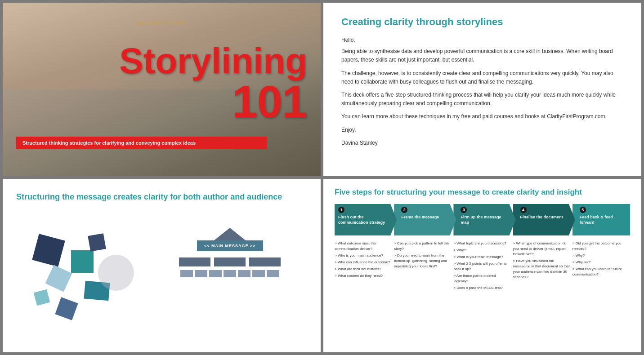  Describe the element at coordinates (213, 84) in the screenshot. I see `main-title: Storylining 101` at that location.